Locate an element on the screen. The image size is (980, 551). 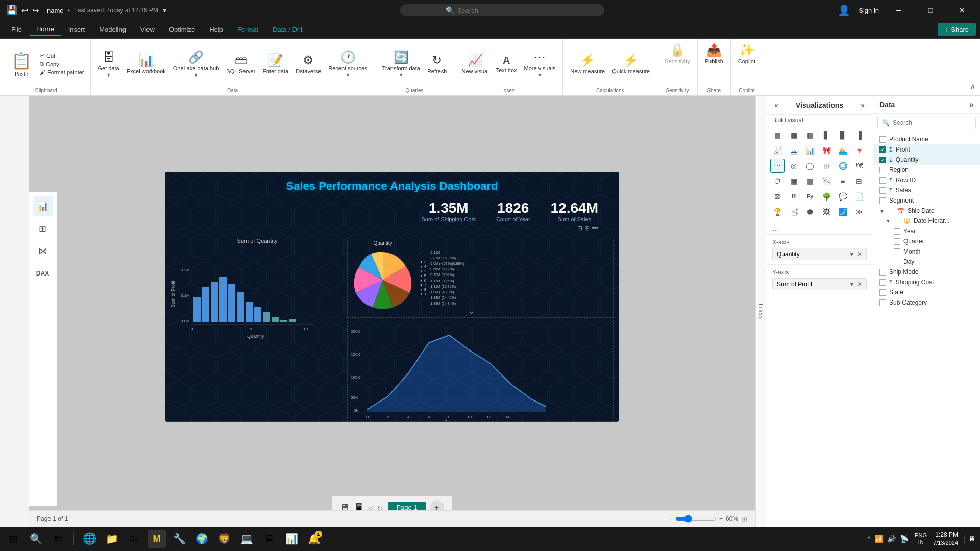
zoom-out-btn: - is located at coordinates (671, 519).